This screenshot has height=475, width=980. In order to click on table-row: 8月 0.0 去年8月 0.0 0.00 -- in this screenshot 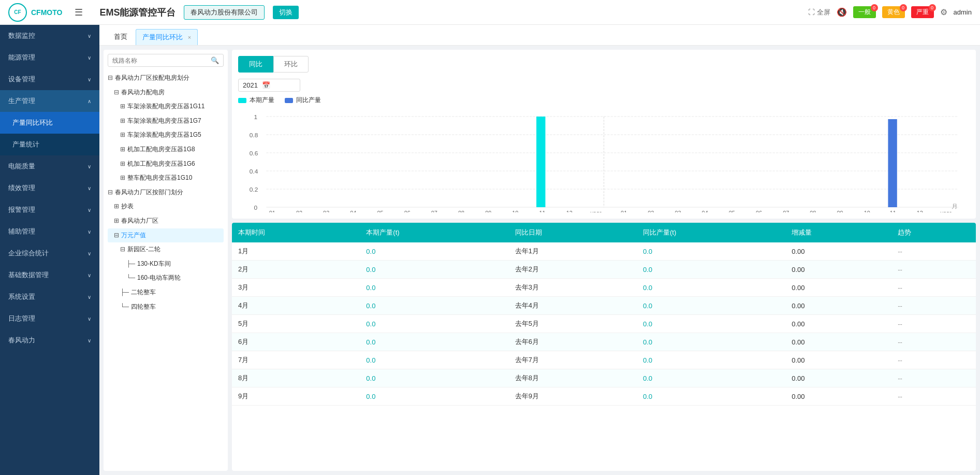, I will do `click(604, 378)`.